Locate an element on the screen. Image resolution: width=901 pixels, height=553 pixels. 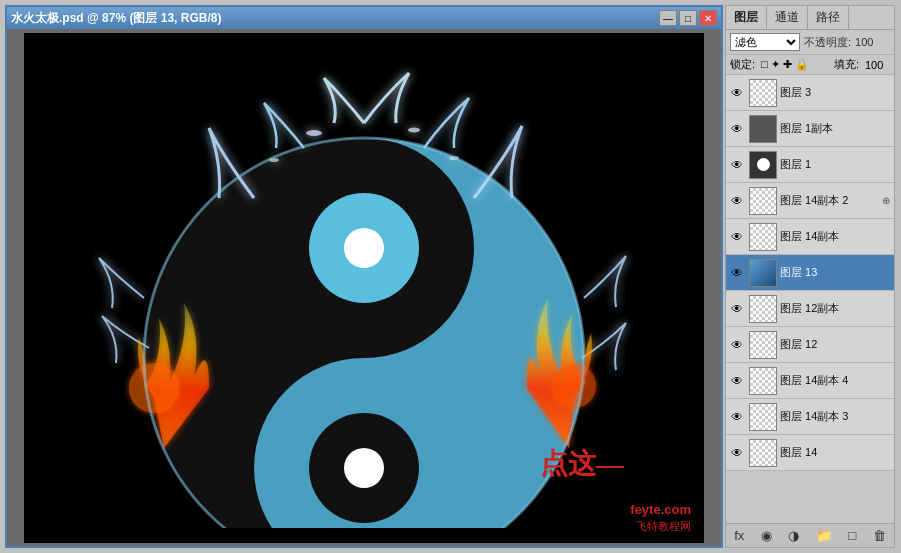
layer-item: 👁图层 1副本 is located at coordinates (810, 129).